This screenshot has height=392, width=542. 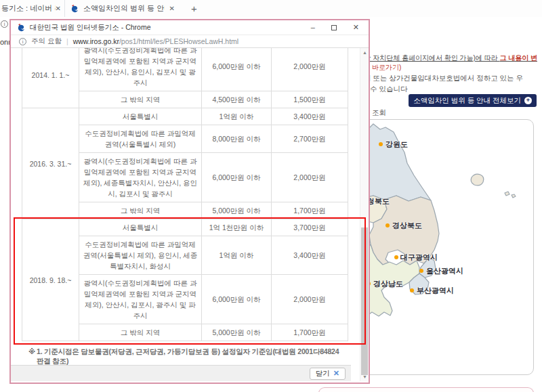 I want to click on amount-cell: 2,700만원, so click(x=310, y=139).